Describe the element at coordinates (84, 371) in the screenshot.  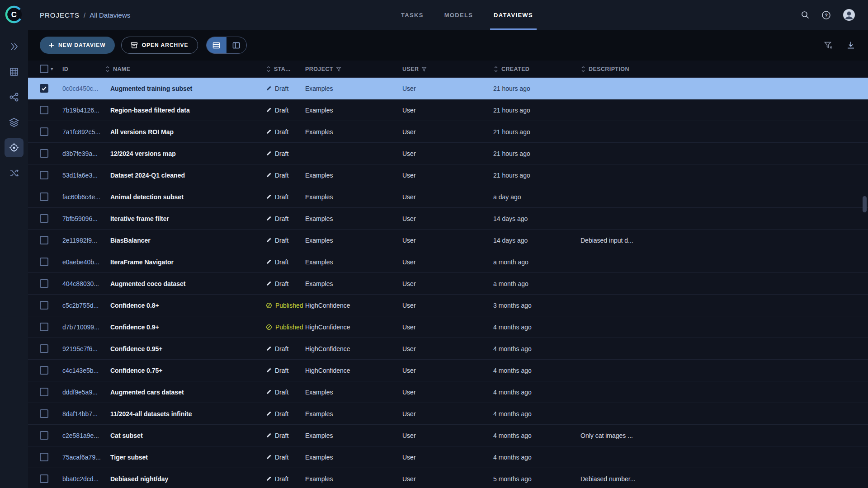
I see `row-id-link: c4c143e5b...` at that location.